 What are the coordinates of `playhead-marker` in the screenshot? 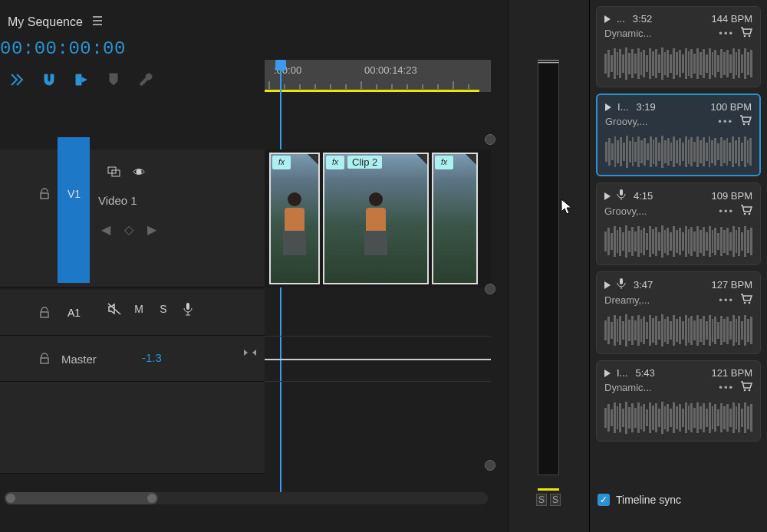 It's located at (281, 65).